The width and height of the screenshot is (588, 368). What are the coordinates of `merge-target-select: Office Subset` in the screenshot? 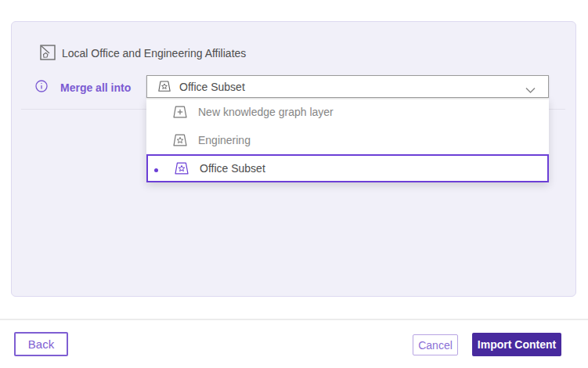 It's located at (348, 86).